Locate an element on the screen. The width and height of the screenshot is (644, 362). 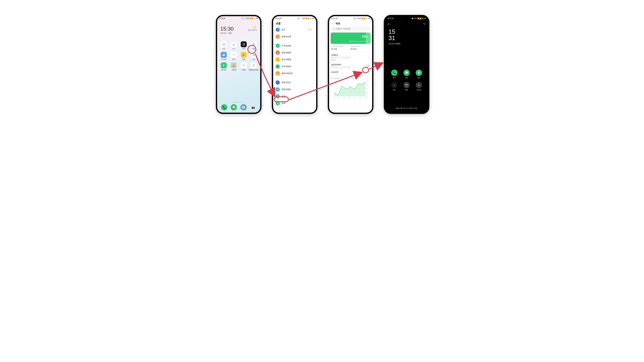
app-icon: ⊞ is located at coordinates (254, 55).